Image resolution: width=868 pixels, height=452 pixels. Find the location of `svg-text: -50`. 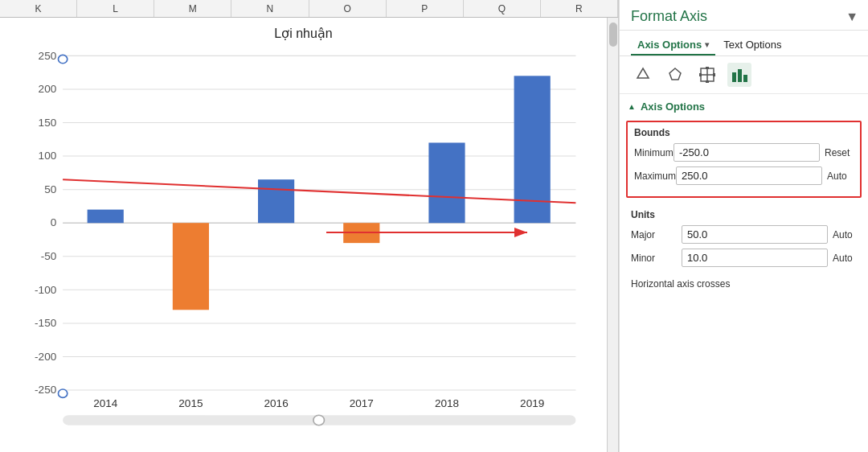

svg-text: -50 is located at coordinates (49, 256).